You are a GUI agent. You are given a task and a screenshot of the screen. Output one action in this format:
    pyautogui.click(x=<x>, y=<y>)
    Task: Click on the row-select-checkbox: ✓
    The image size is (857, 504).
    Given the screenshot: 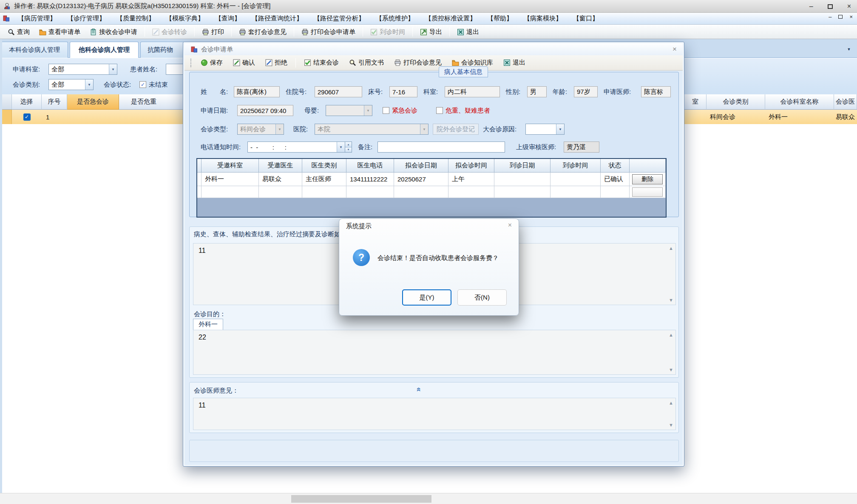 What is the action you would take?
    pyautogui.click(x=27, y=117)
    